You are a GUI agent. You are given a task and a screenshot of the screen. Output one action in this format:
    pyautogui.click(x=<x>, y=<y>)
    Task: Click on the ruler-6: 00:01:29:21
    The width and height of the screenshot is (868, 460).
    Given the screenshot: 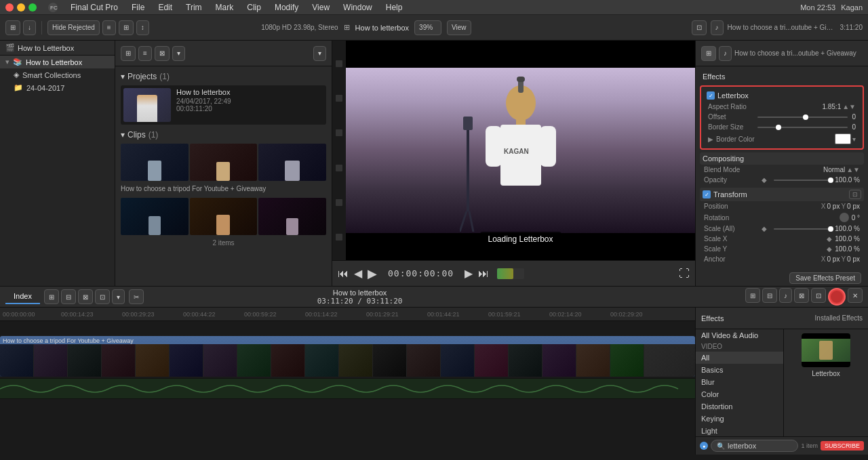 What is the action you would take?
    pyautogui.click(x=382, y=314)
    